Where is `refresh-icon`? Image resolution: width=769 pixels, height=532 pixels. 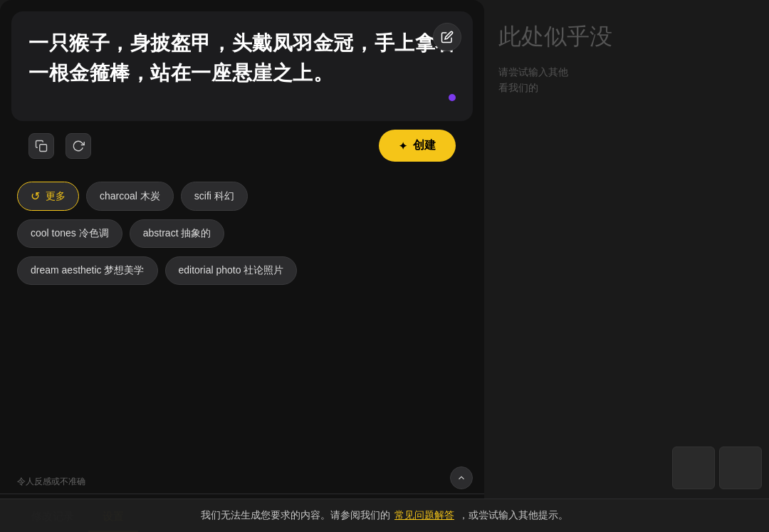 refresh-icon is located at coordinates (78, 146).